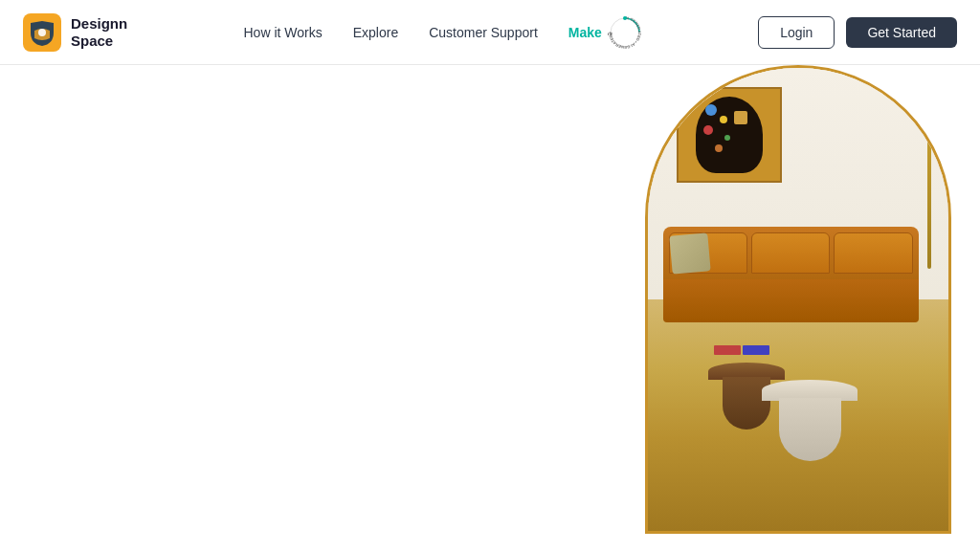 This screenshot has width=980, height=551. Describe the element at coordinates (283, 33) in the screenshot. I see `nav-how-it-works: How it Works` at that location.